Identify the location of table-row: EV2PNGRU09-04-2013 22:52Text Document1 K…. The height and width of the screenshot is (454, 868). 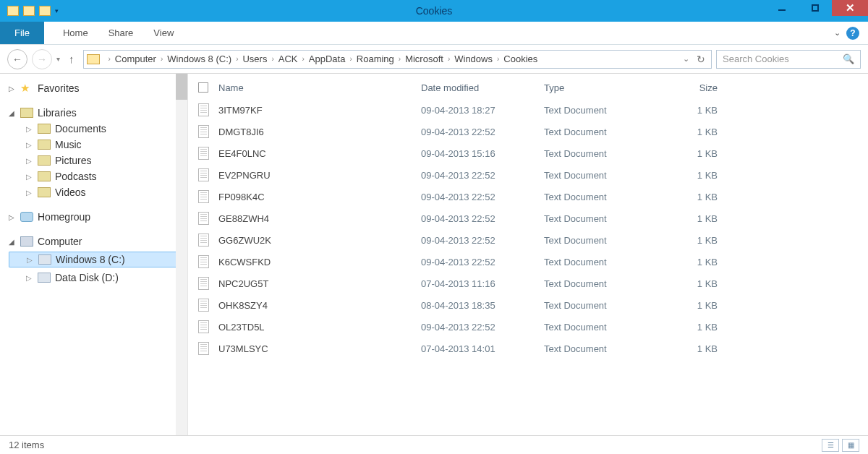
(528, 175).